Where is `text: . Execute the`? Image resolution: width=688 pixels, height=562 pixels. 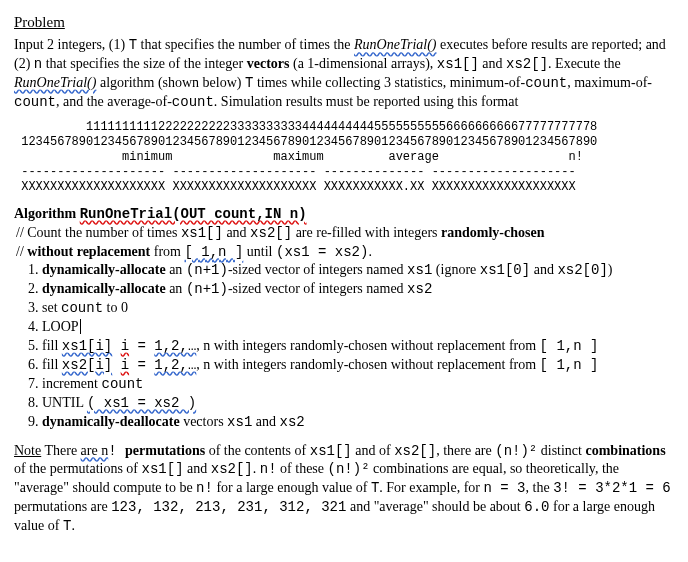
text: . Execute the is located at coordinates (584, 64).